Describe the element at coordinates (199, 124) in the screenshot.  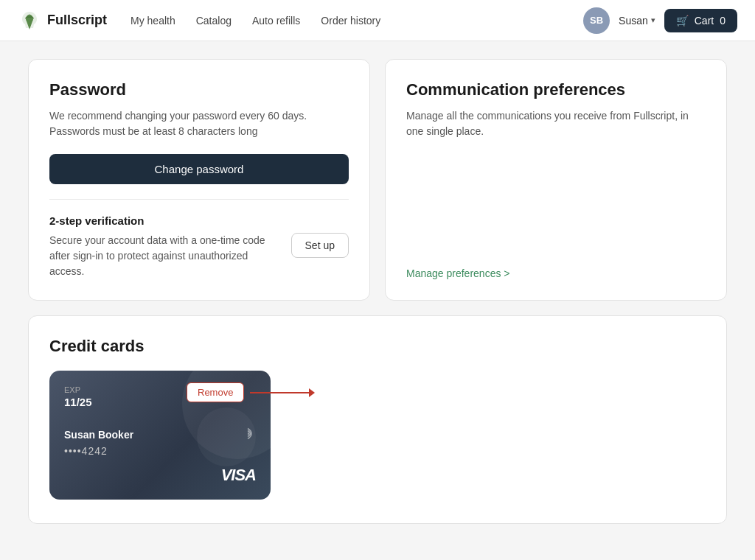
I see `password-description: We recommend changing your password ever…` at that location.